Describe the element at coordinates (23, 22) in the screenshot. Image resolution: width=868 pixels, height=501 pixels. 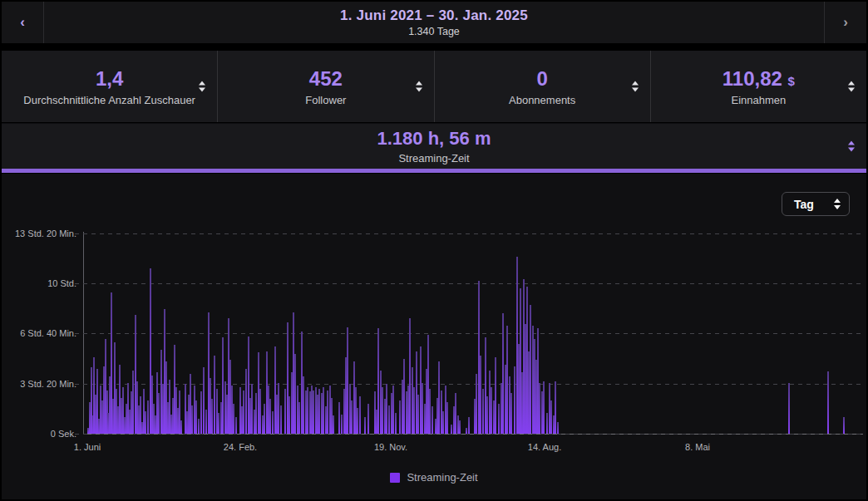
I see `previous-period-button: ‹` at that location.